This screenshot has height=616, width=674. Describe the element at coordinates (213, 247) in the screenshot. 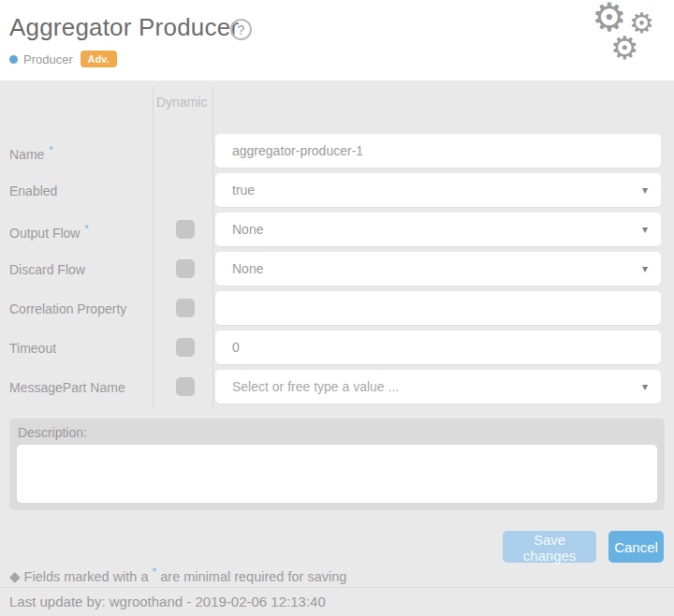

I see `dynamic-column-divider-right` at that location.